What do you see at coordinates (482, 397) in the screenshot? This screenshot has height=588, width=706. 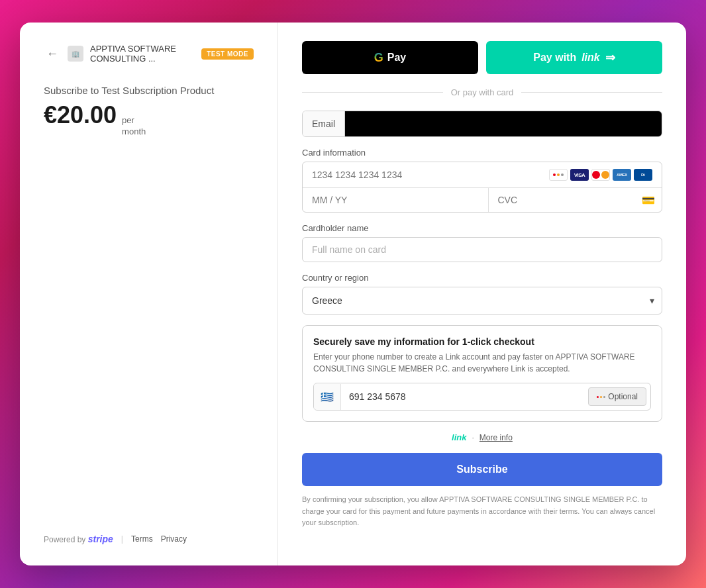 I see `phone-input-row: 🇬🇷 Optional` at bounding box center [482, 397].